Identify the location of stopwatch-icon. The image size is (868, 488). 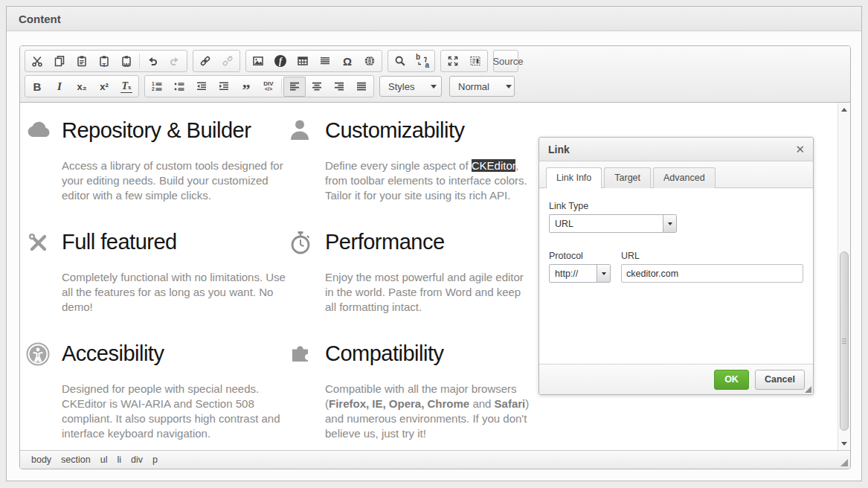
(301, 243).